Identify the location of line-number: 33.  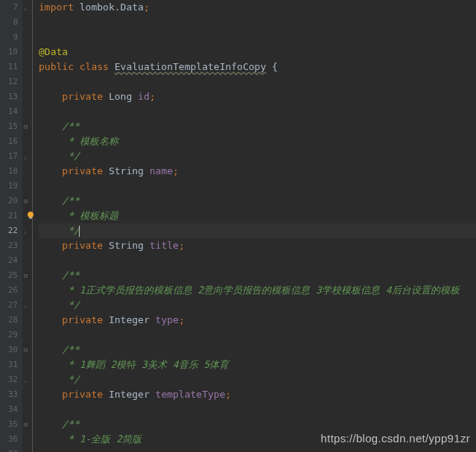
(11, 395).